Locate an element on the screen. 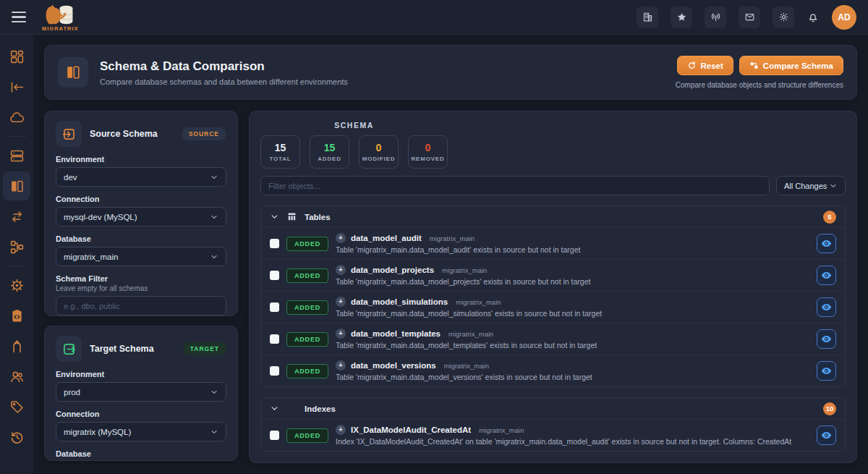  migration-icon is located at coordinates (17, 87).